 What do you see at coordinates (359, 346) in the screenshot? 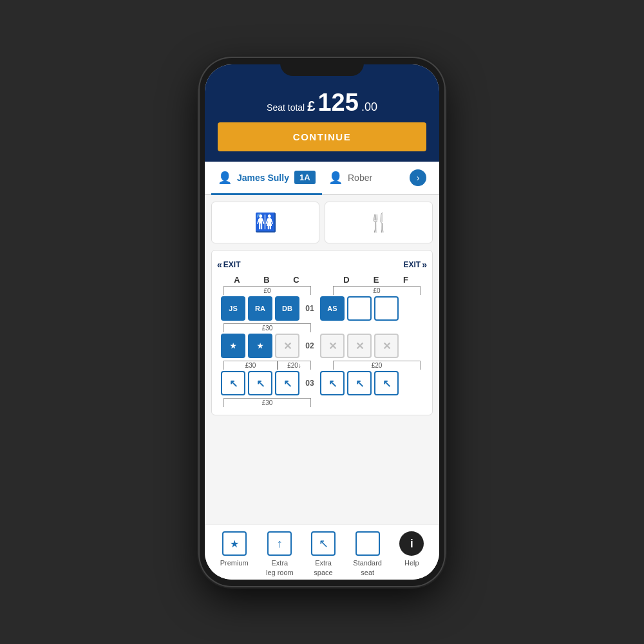
I see `seat-2E: ✕` at bounding box center [359, 346].